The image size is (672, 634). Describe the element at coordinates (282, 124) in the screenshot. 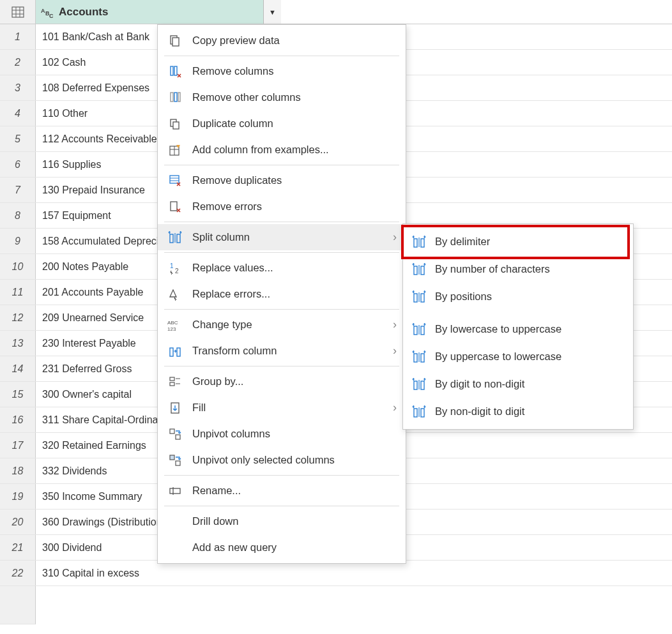

I see `menu-duplicate-column: Duplicate column` at that location.